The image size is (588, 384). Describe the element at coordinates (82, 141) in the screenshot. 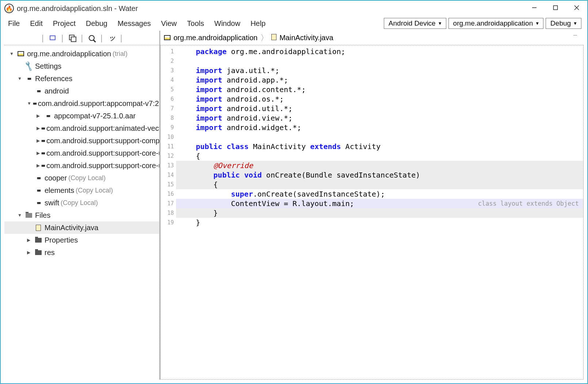

I see `tree-ref-support1: ▶ ■-■ com.android.support:support-compat…` at that location.